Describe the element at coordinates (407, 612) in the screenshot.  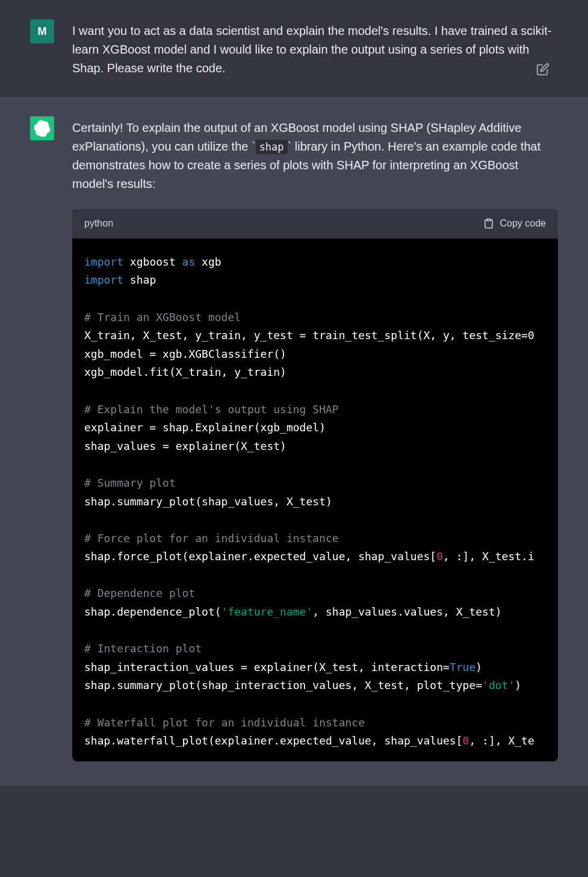
I see `code-token: , shap_values.values, X_test)` at that location.